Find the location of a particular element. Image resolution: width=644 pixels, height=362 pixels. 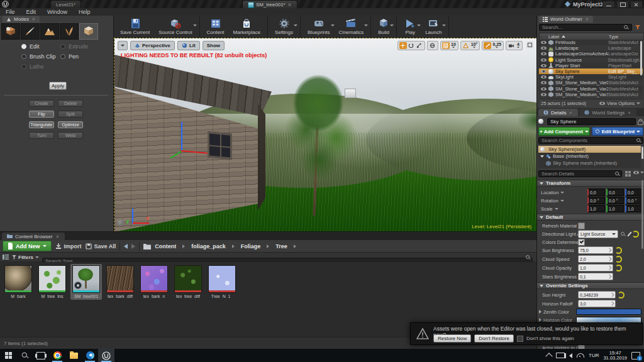

stars-brightness-field: 0,1 is located at coordinates (596, 277).